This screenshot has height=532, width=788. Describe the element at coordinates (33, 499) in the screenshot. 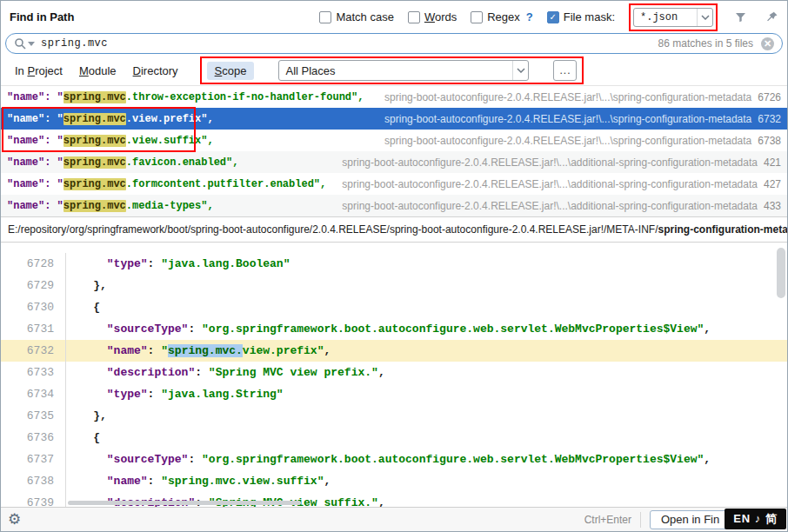

I see `line-number: 6739` at that location.